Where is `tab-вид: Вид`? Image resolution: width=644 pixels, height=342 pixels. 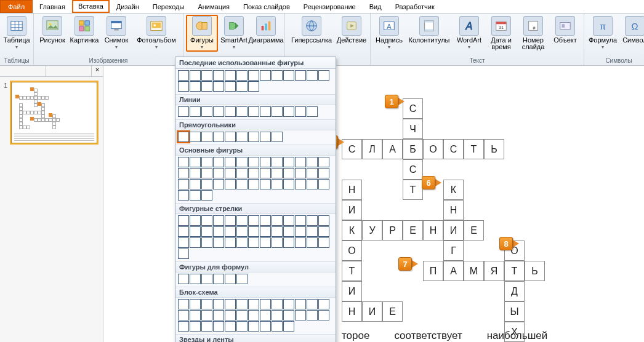 tab-вид: Вид is located at coordinates (376, 6).